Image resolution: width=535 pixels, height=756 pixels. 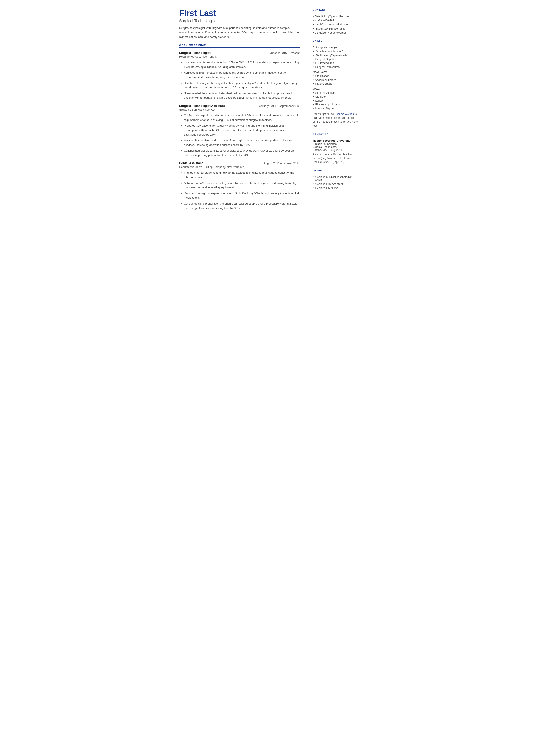 What do you see at coordinates (335, 76) in the screenshot?
I see `skill-hard-0: Sterilization` at bounding box center [335, 76].